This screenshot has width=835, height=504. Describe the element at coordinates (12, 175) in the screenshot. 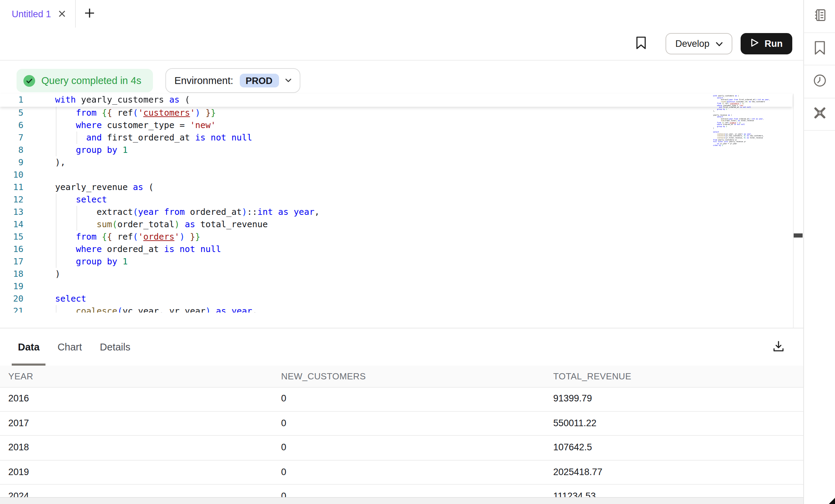

I see `line-number: 10` at that location.